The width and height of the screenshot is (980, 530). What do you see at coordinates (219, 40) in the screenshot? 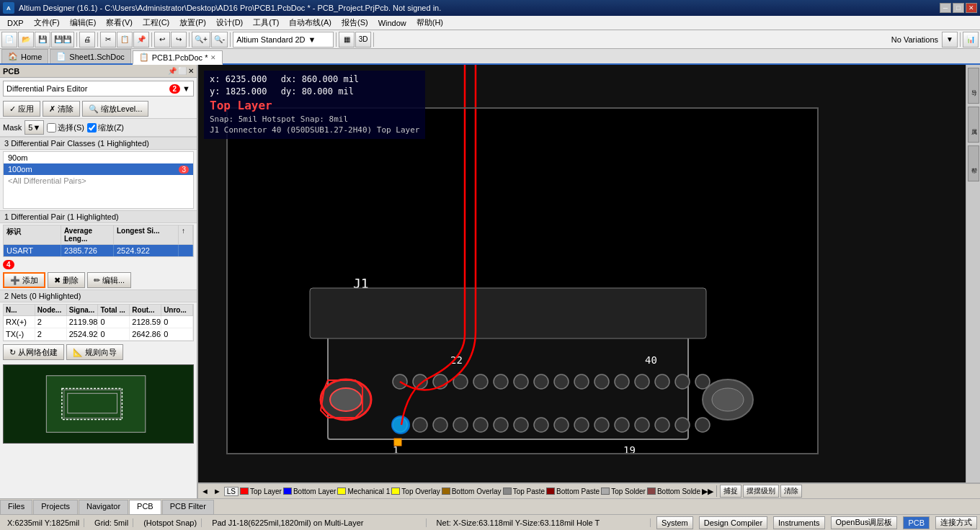
I see `tb-zoom-out: 🔍-` at bounding box center [219, 40].